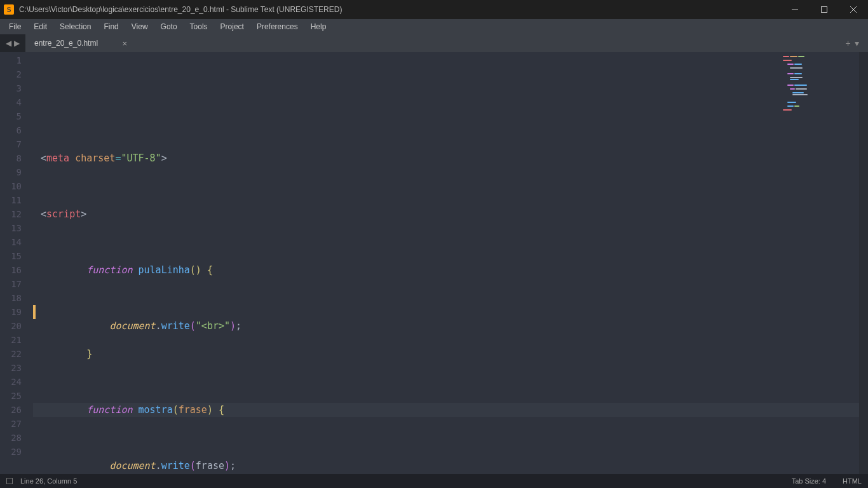 Image resolution: width=868 pixels, height=488 pixels. I want to click on line-number: 22, so click(17, 354).